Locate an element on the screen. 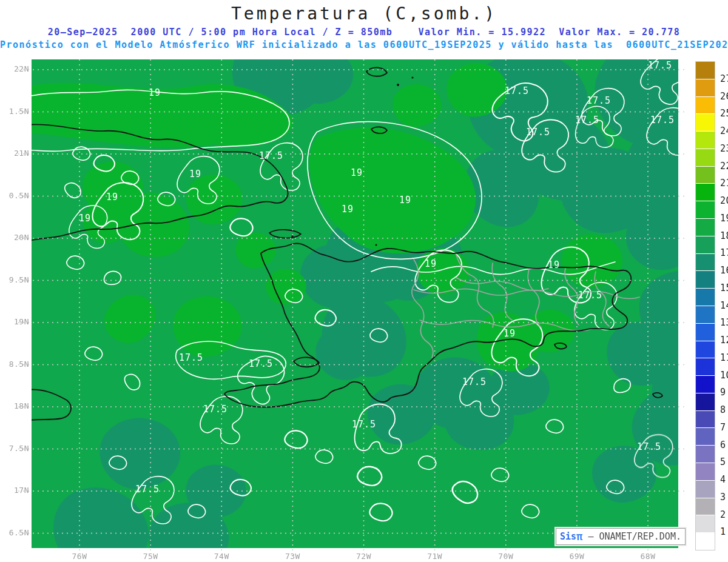  colorbar-value-label: 4 is located at coordinates (723, 480).